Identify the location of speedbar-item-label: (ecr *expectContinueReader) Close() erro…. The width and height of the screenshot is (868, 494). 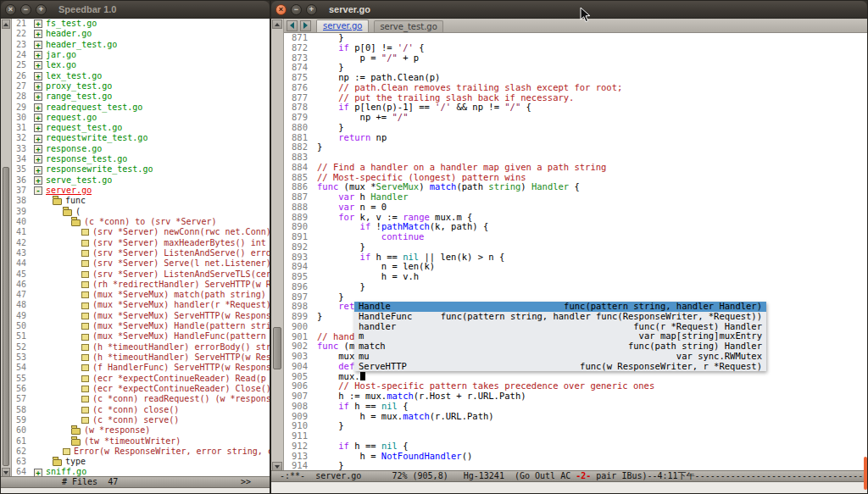
(181, 389).